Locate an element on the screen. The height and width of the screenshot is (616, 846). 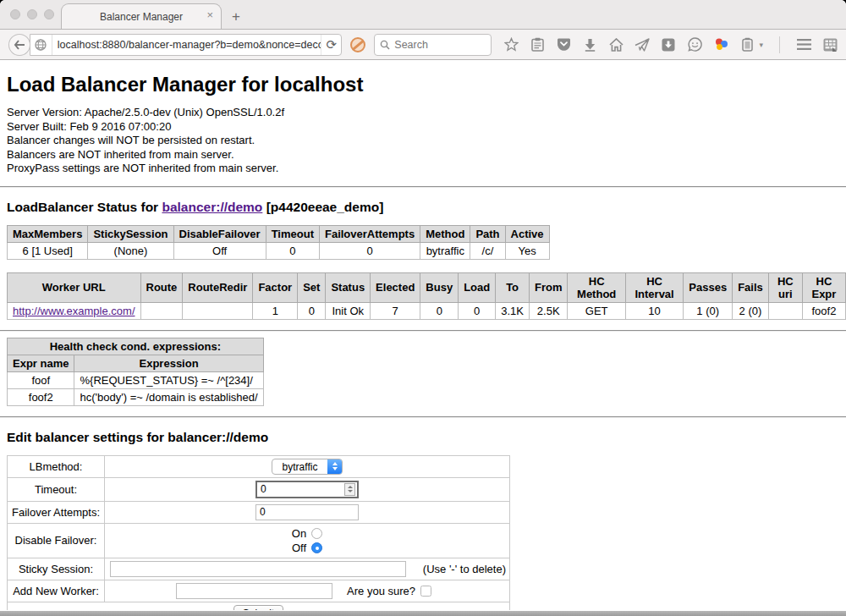
reload-icon: ⟳ is located at coordinates (331, 45).